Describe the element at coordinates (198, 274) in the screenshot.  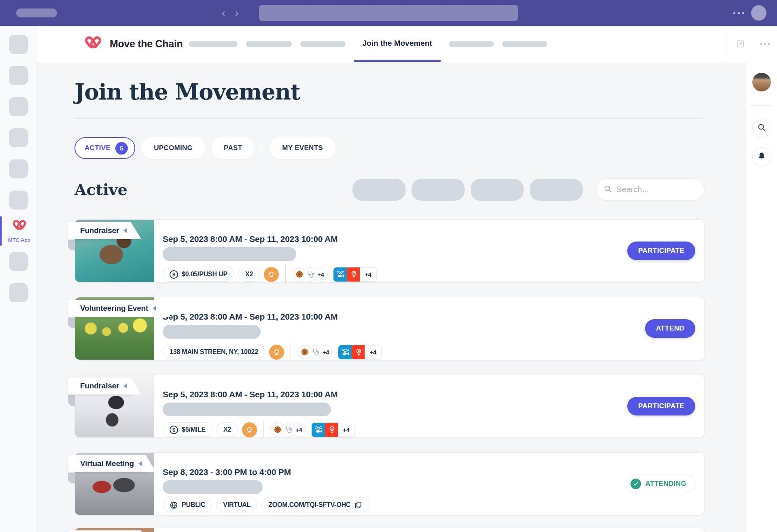
I see `event-badge: $$0.05/PUSH UP` at that location.